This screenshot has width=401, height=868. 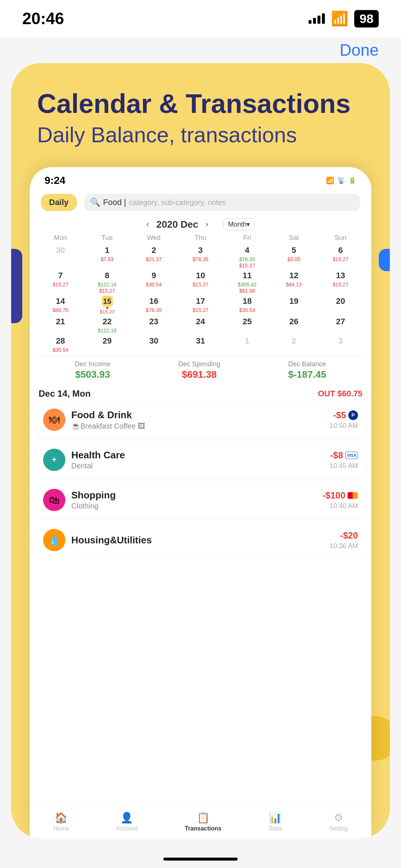 What do you see at coordinates (200, 393) in the screenshot?
I see `date-header: Dec 14, Mon OUT $60.75` at bounding box center [200, 393].